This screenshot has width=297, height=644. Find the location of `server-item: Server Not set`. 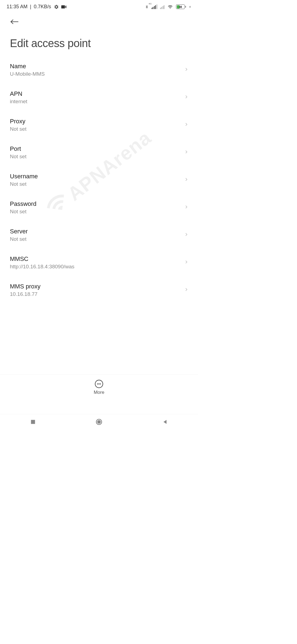

server-item: Server Not set is located at coordinates (99, 235).